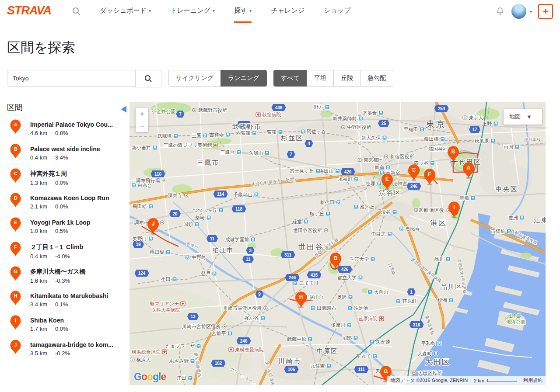 The height and width of the screenshot is (392, 560). What do you see at coordinates (133, 359) in the screenshot?
I see `svg-text: 文` at bounding box center [133, 359].